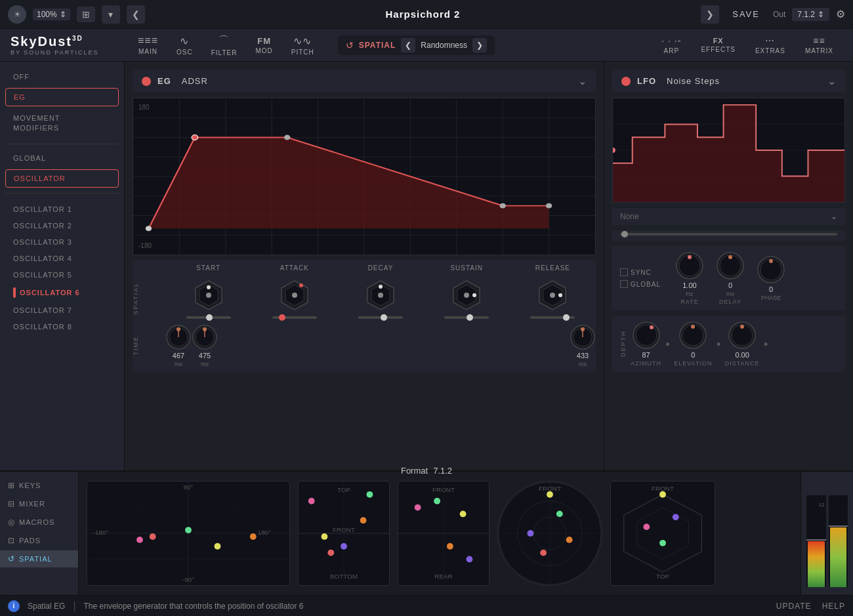 Image resolution: width=853 pixels, height=616 pixels. What do you see at coordinates (302, 41) in the screenshot?
I see `pitch-icon: ∿∿` at bounding box center [302, 41].